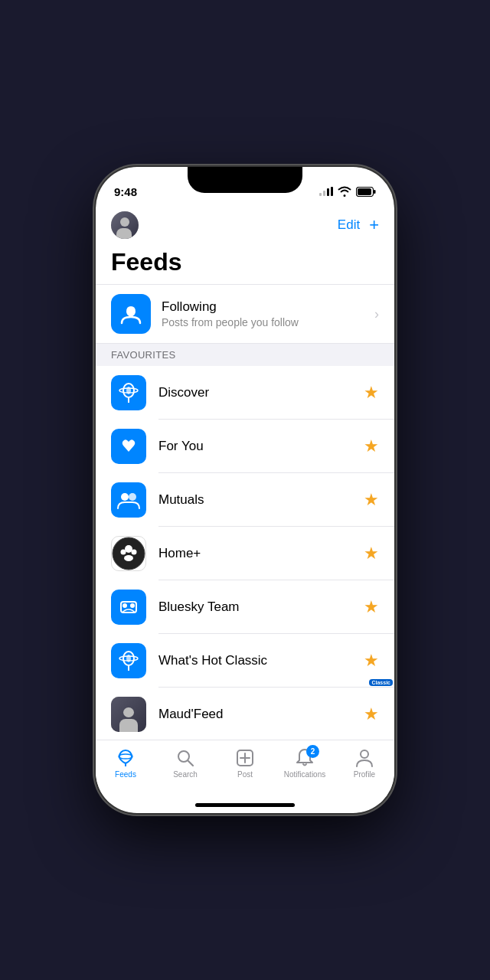 Image resolution: width=490 pixels, height=980 pixels. Describe the element at coordinates (245, 772) in the screenshot. I see `tab-bar: Feeds Search` at that location.